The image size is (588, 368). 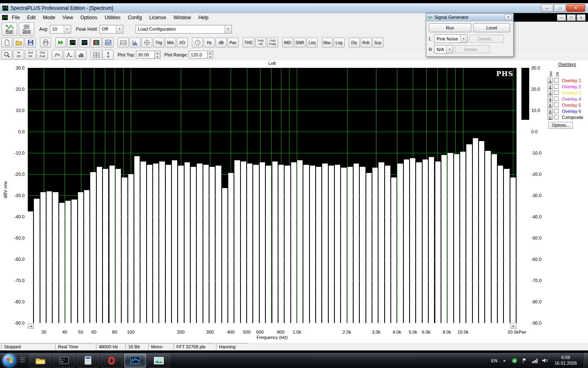 I want to click on log-button: Log, so click(x=339, y=43).